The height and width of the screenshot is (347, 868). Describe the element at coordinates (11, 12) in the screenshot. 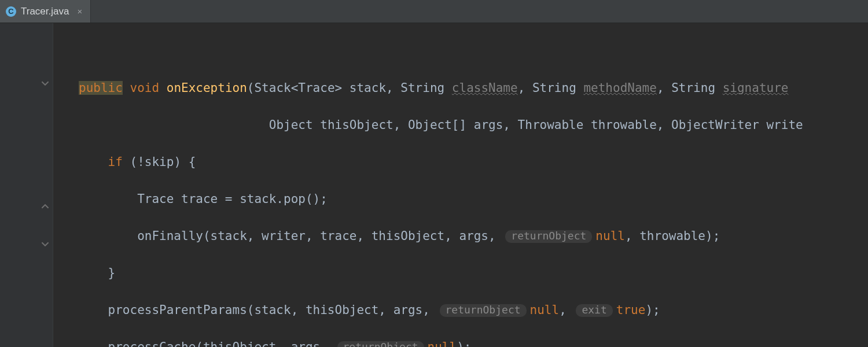

I see `class-file-icon: C` at that location.